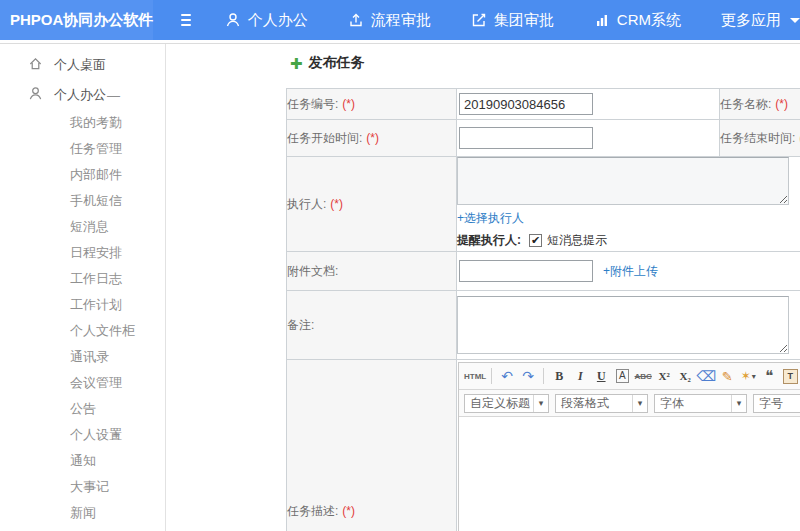 The image size is (800, 531). What do you see at coordinates (82, 383) in the screenshot?
I see `sidebar-item-meeting-management: 会议管理` at bounding box center [82, 383].